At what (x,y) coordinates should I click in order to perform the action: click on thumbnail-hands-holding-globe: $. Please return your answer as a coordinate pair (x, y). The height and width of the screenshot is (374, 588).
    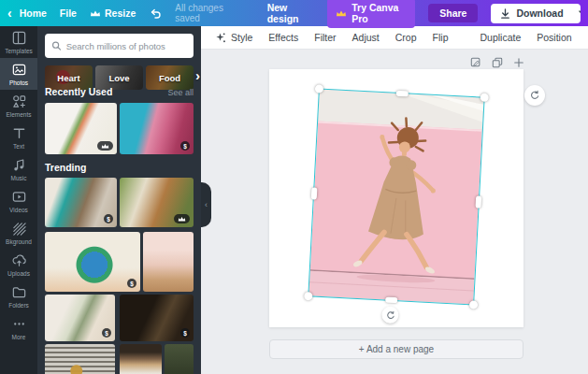
    Looking at the image, I should click on (93, 262).